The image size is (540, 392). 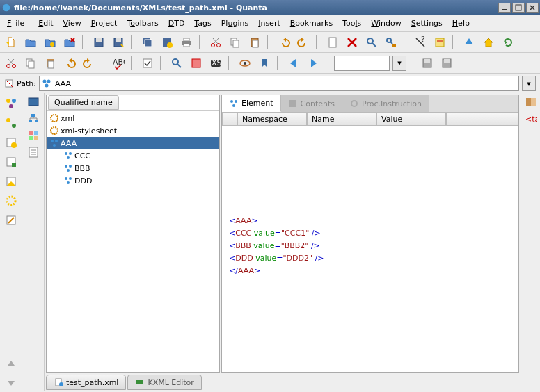 I want to click on zoom-combo, so click(x=362, y=63).